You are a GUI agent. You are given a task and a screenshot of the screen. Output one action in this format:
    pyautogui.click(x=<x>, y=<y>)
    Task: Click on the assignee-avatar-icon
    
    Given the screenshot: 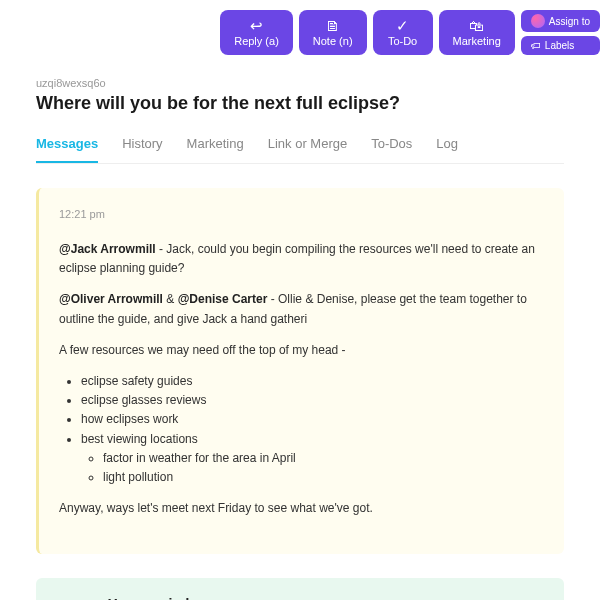 What is the action you would take?
    pyautogui.click(x=538, y=21)
    